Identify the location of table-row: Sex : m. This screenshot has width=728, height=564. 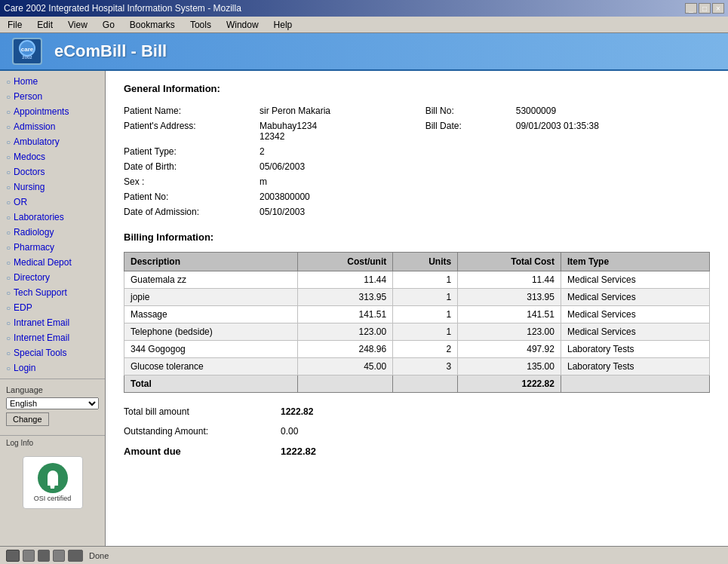
(416, 182).